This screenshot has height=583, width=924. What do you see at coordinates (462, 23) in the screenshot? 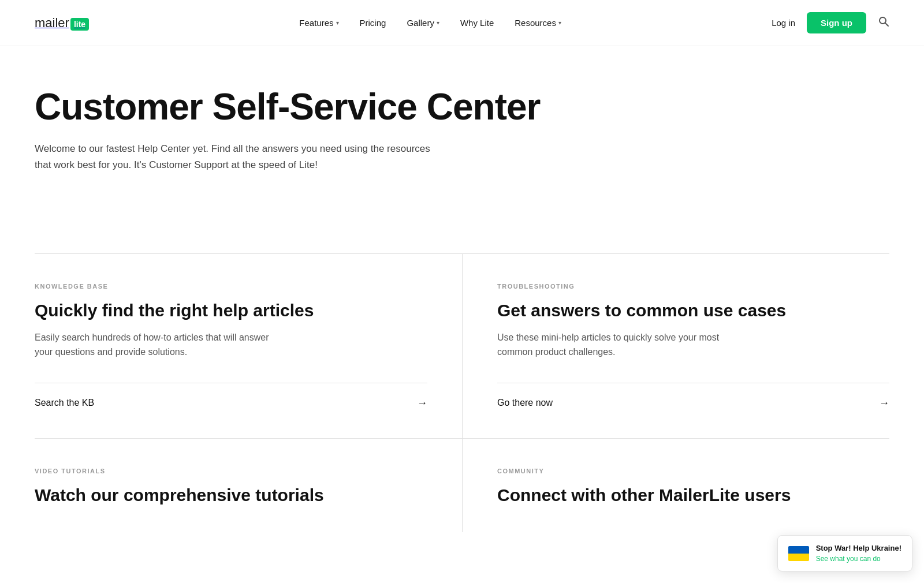
I see `main-nav: mailerlite Features ▾ Pricing Gallery ▾ …` at bounding box center [462, 23].